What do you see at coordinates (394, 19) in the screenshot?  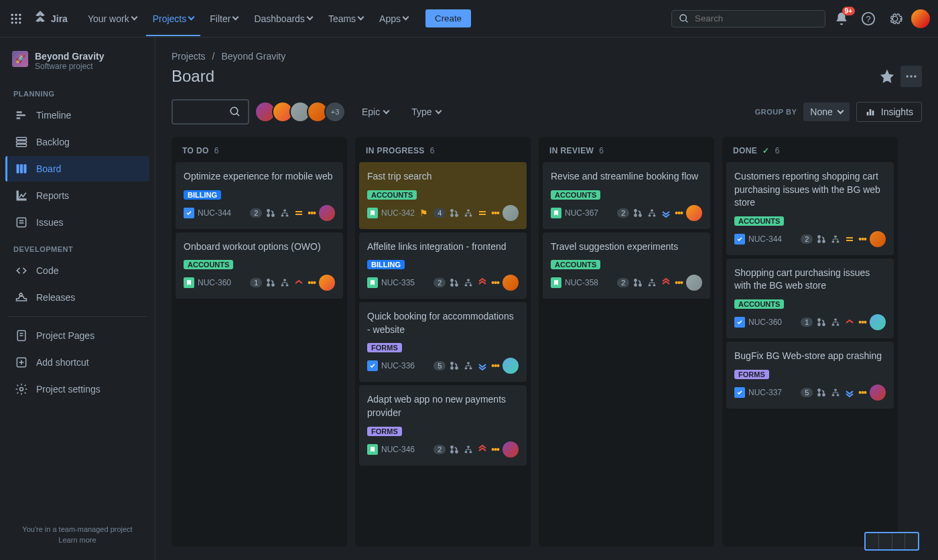 I see `nav-apps: Apps` at bounding box center [394, 19].